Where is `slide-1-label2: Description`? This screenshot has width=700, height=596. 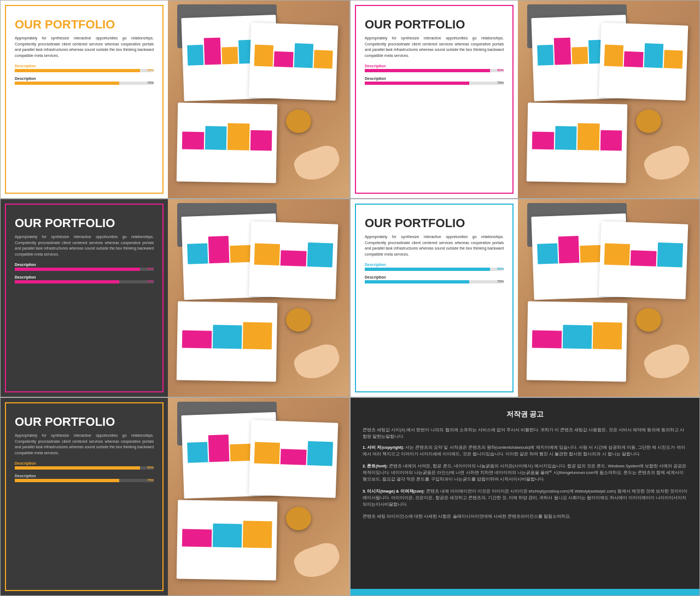 slide-1-label2: Description is located at coordinates (84, 79).